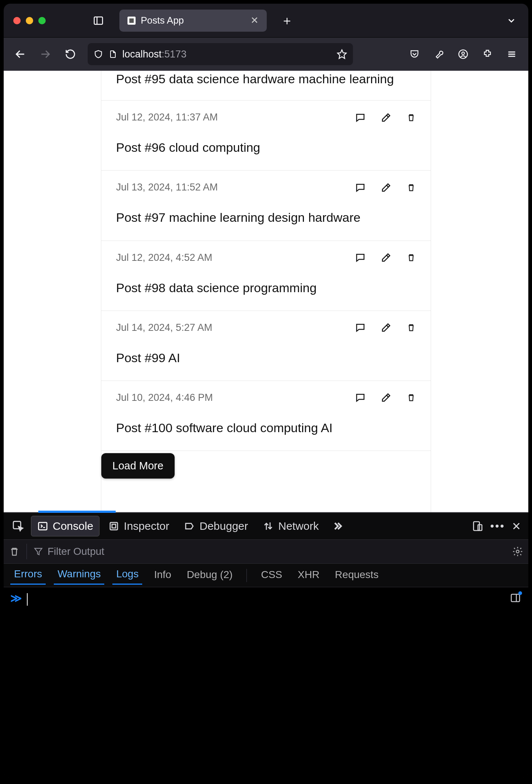 This screenshot has width=532, height=784. Describe the element at coordinates (79, 575) in the screenshot. I see `chip-warnings: Warnings` at that location.